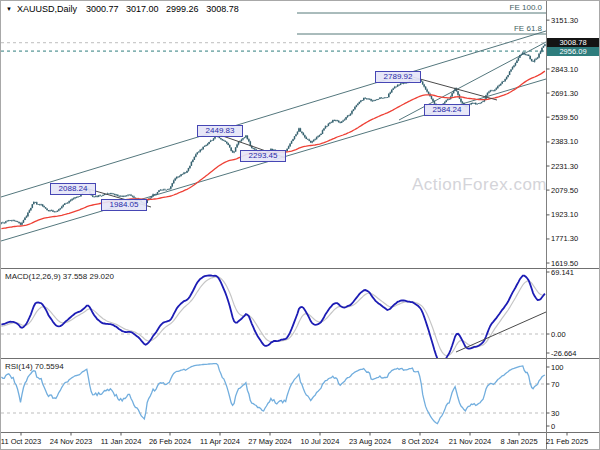 Image resolution: width=600 pixels, height=450 pixels. Describe the element at coordinates (124, 205) in the screenshot. I see `price-level-callout: 1984.05` at that location.